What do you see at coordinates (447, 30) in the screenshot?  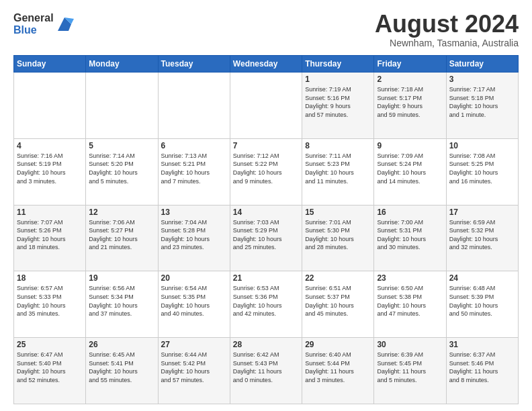 I see `title-block: August 2024 Newnham, Tasmania, Australia` at bounding box center [447, 30].